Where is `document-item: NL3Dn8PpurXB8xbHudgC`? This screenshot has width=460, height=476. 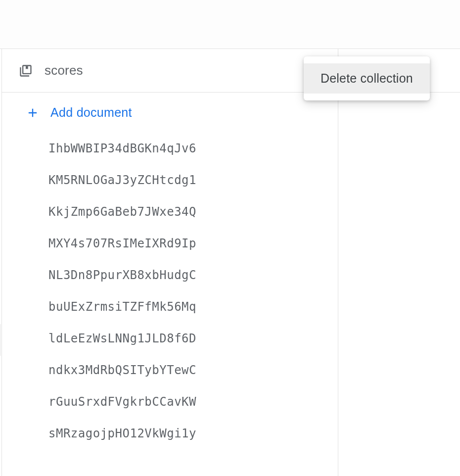 document-item: NL3Dn8PpurXB8xbHudgC is located at coordinates (193, 275).